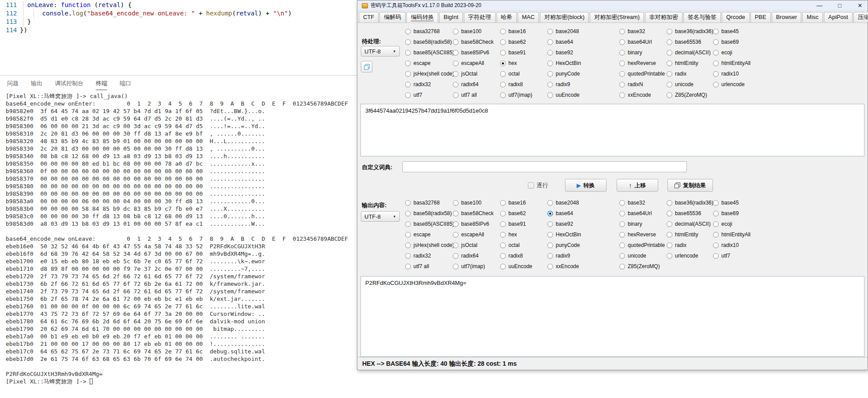 This screenshot has width=868, height=398. I want to click on move-up-button: ↑ 上移, so click(637, 186).